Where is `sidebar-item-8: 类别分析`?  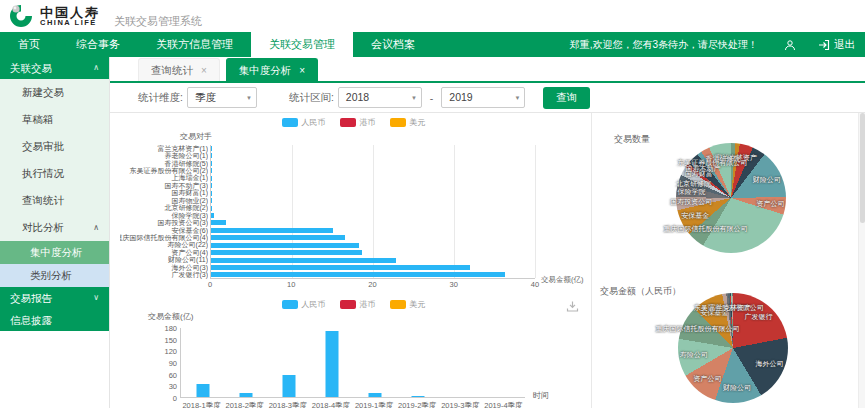
sidebar-item-8: 类别分析 is located at coordinates (54, 276).